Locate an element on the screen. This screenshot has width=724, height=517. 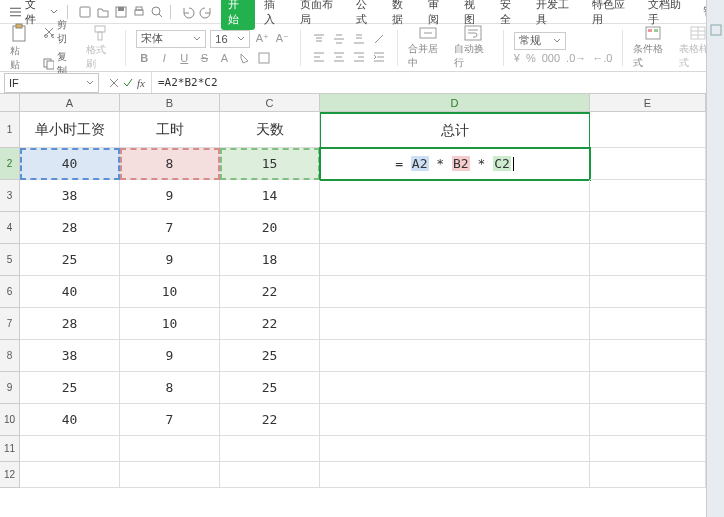
cell-C8: 25 is located at coordinates (270, 356).